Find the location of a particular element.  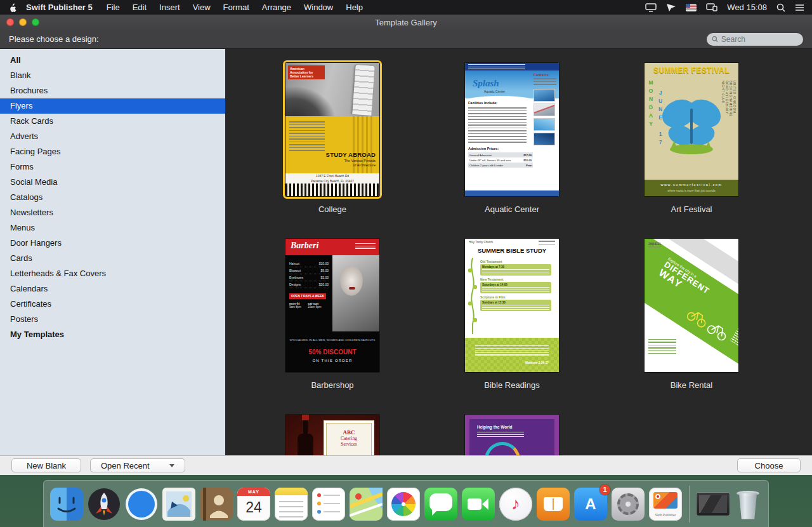

close-button is located at coordinates (10, 22).